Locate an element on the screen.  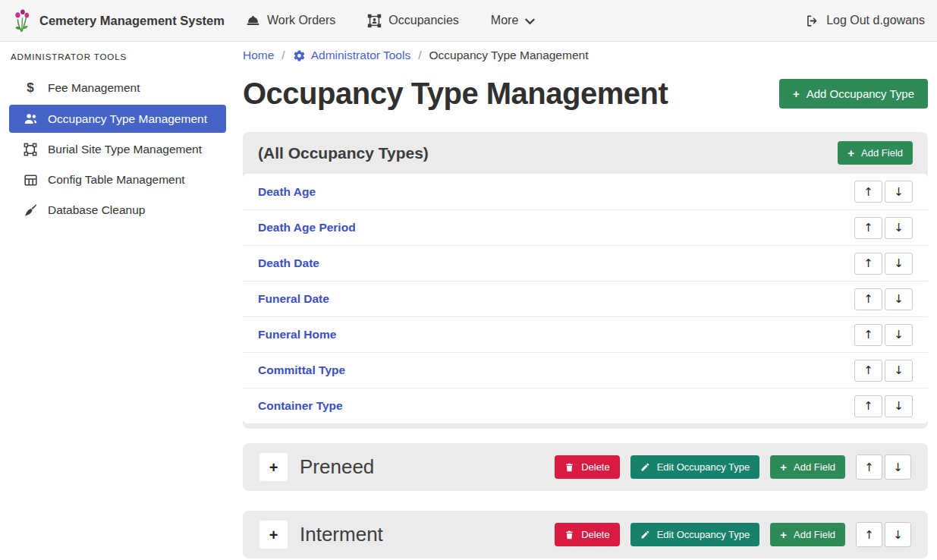
sign-out-icon is located at coordinates (812, 21).